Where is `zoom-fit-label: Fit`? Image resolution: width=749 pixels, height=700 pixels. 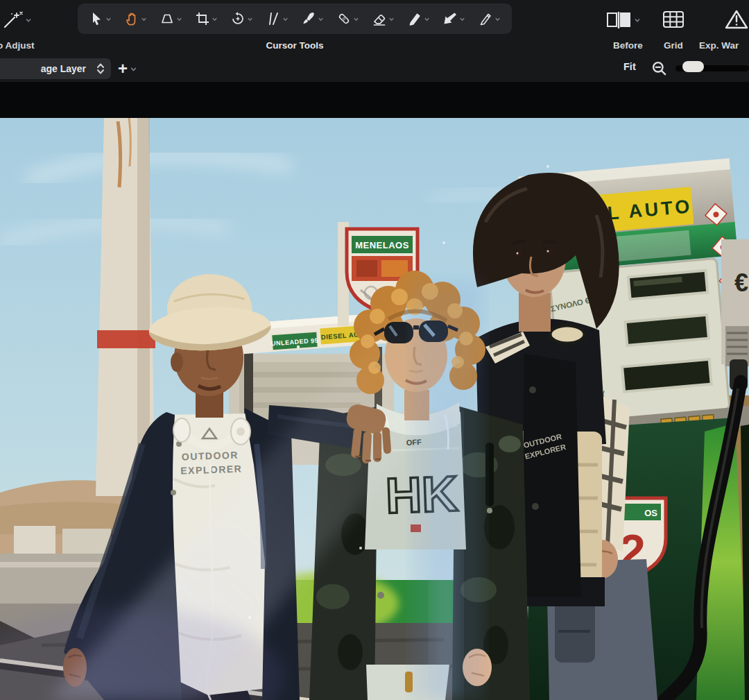 zoom-fit-label: Fit is located at coordinates (630, 67).